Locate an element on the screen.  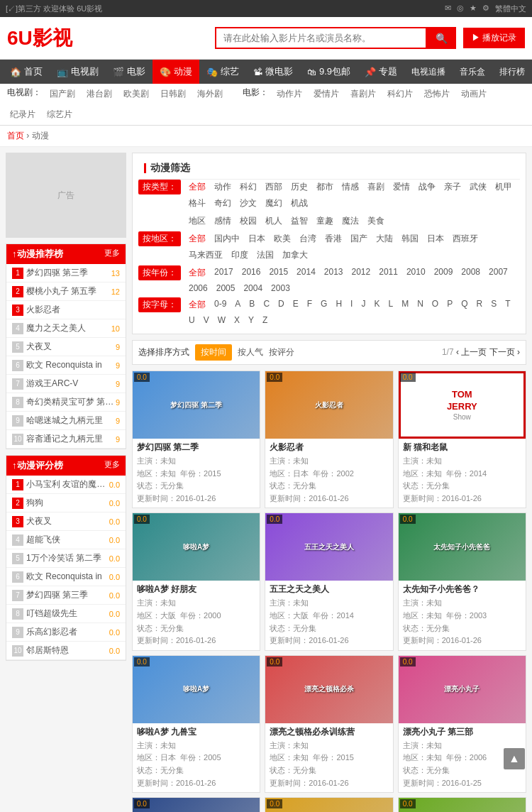
filter-ca: 加拿大 is located at coordinates (295, 256).